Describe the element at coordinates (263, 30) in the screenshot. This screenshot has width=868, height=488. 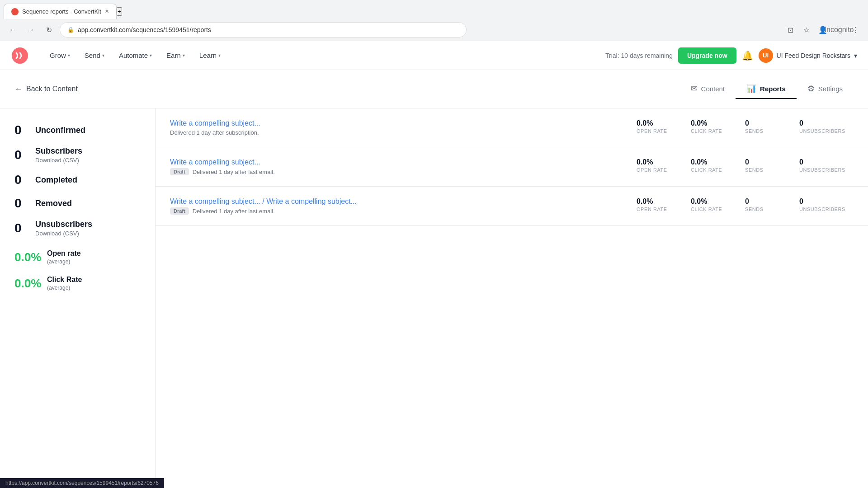
I see `address-input: 🔒 app.convertkit.com/sequences/1599451/r…` at that location.